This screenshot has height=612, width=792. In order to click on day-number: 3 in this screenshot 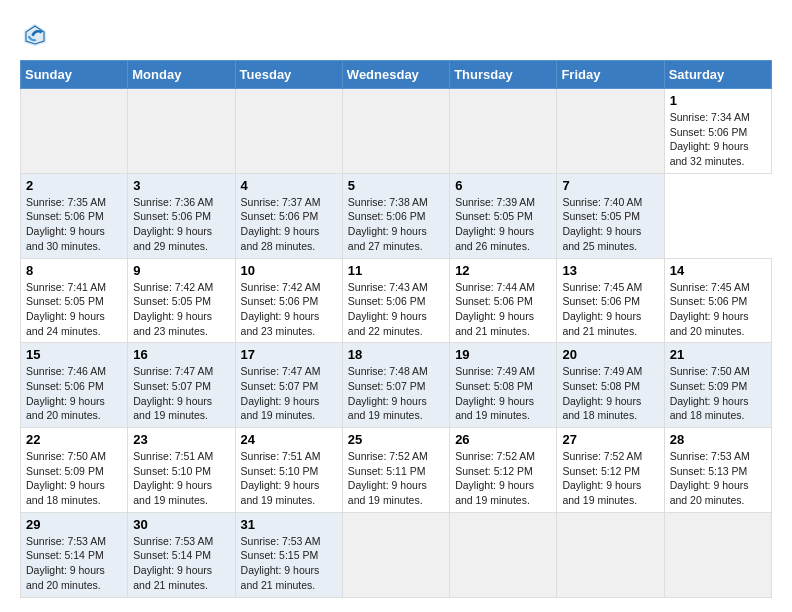, I will do `click(181, 186)`.